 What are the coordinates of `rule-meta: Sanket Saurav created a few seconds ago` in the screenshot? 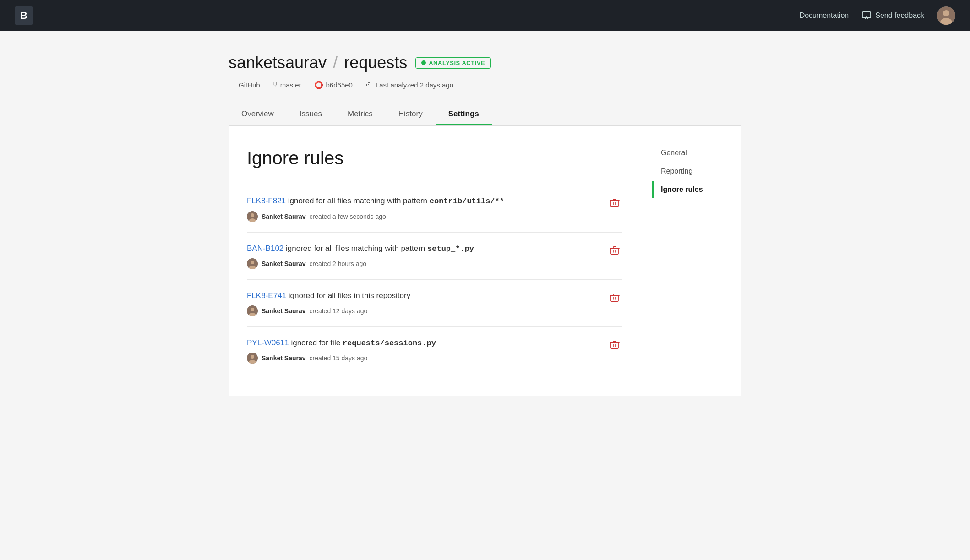 It's located at (376, 217).